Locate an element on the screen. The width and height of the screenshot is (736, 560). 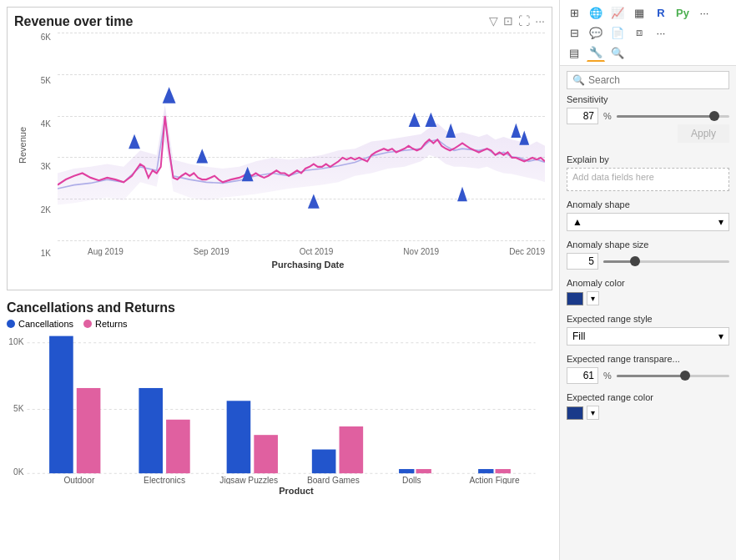
tb-doc-icon: 📄 is located at coordinates (618, 33).